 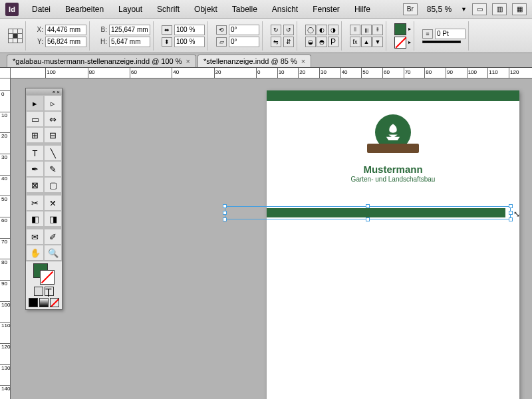 What do you see at coordinates (378, 42) in the screenshot?
I see `arrange-back-icon: ▼` at bounding box center [378, 42].